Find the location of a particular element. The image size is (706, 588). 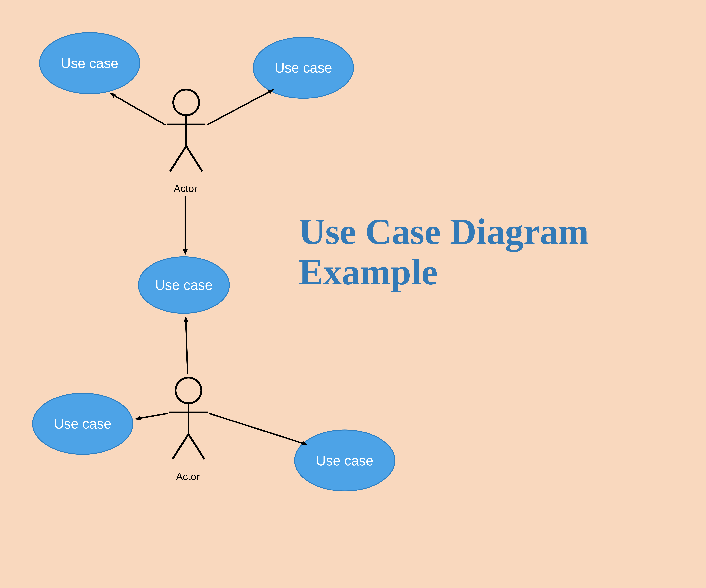

arrow-actor1-to-uc1 is located at coordinates (138, 109).